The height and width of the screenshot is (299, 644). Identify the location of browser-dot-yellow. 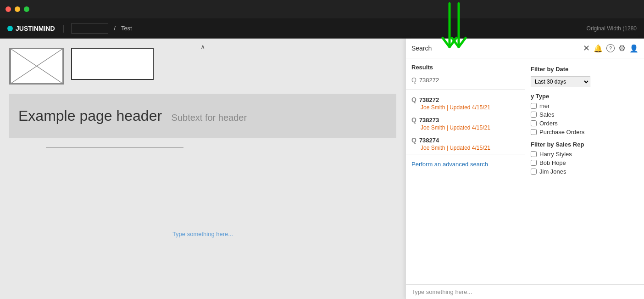
(17, 9).